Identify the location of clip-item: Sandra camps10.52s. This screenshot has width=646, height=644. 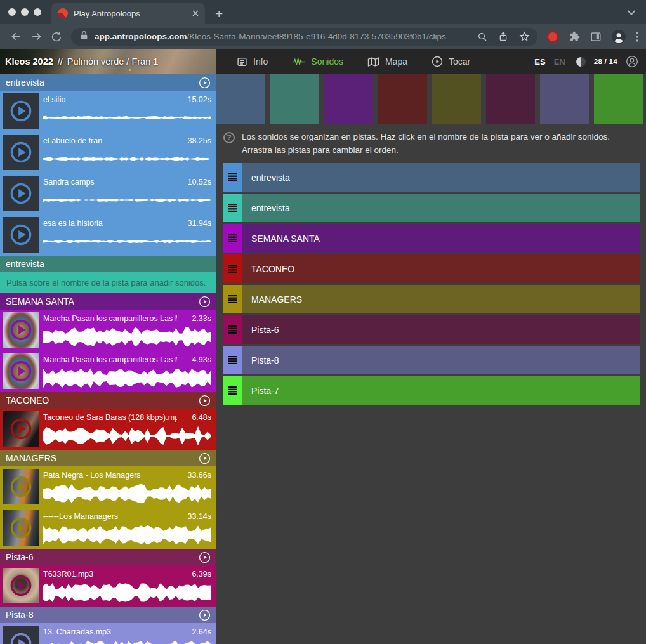
(108, 194).